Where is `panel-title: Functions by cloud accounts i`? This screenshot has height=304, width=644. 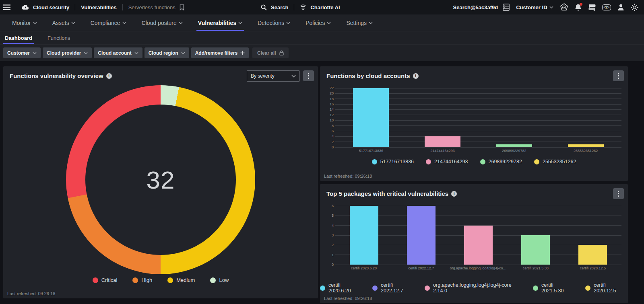
panel-title: Functions by cloud accounts i is located at coordinates (373, 76).